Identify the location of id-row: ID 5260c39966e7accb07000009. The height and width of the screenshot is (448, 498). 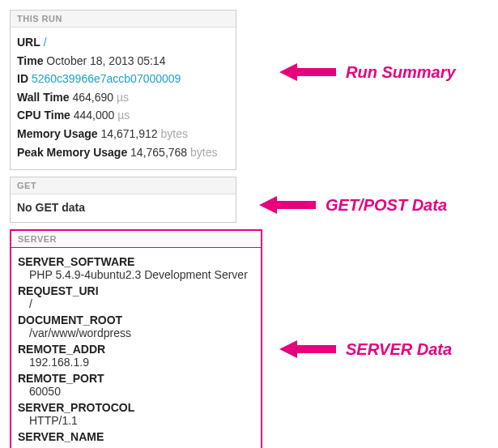
(123, 79).